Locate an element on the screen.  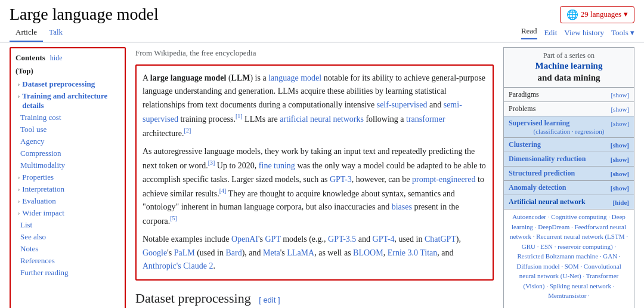
infobox-part-of: Part of a series on is located at coordinates (569, 56).